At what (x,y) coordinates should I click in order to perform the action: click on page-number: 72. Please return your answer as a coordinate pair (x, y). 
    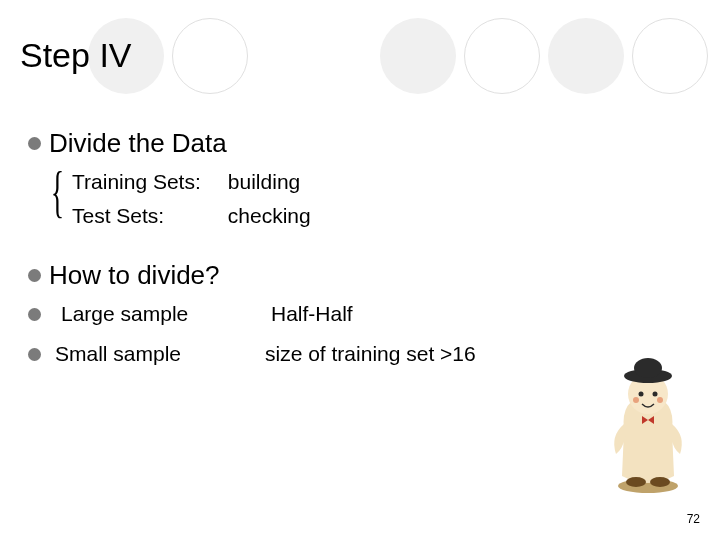
    Looking at the image, I should click on (694, 519).